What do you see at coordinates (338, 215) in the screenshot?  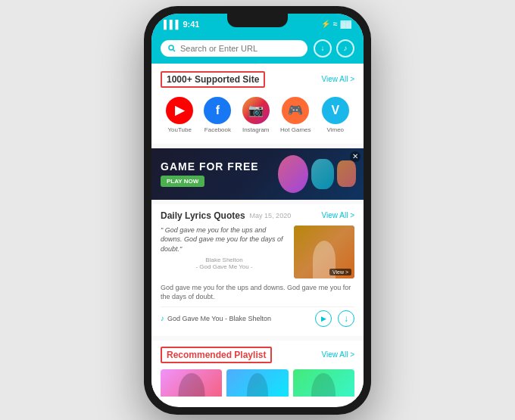 I see `lyrics-view-all: View All >` at bounding box center [338, 215].